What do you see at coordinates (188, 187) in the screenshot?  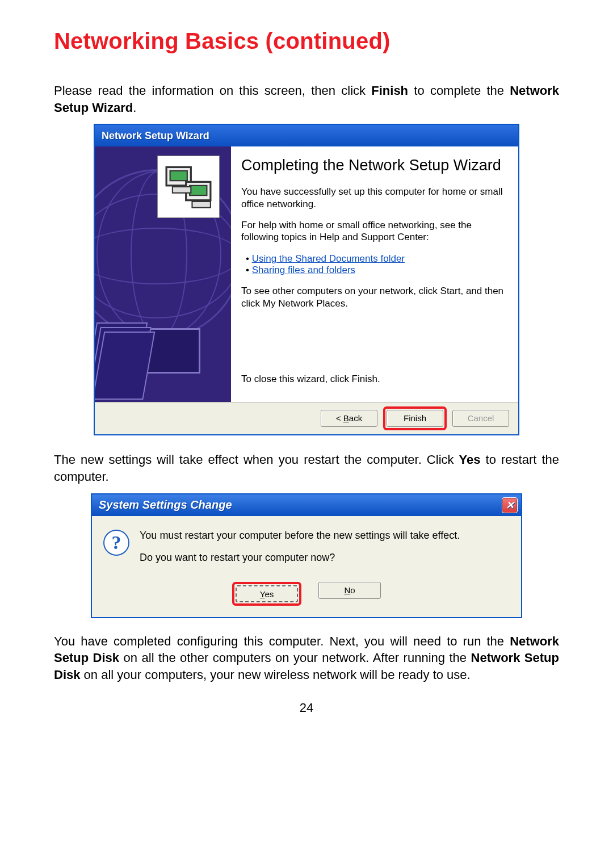 I see `computers-icon` at bounding box center [188, 187].